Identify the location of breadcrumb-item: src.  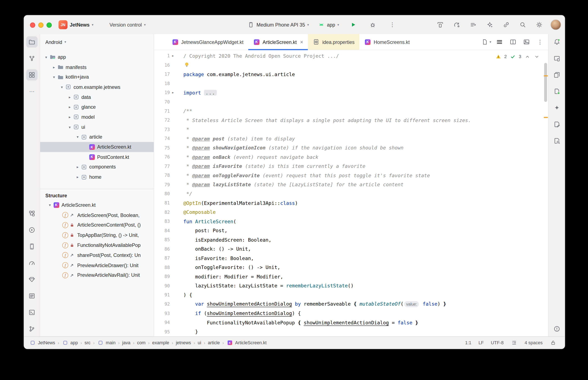
(87, 342).